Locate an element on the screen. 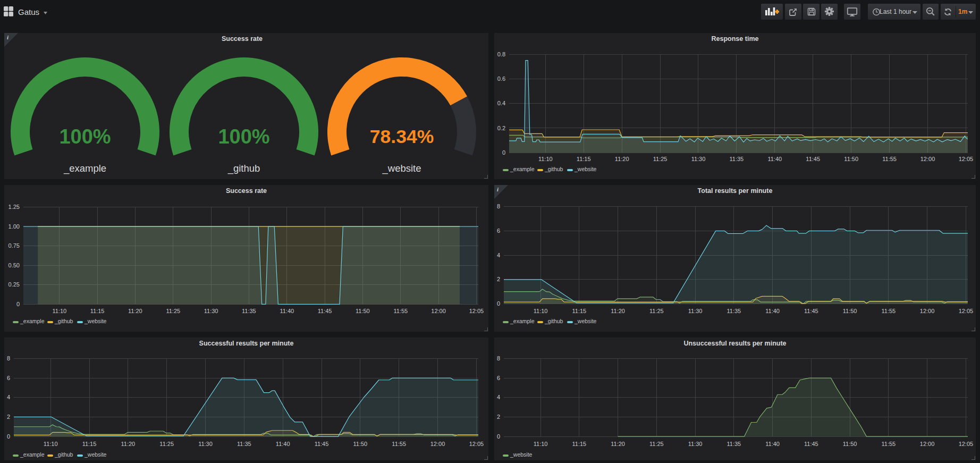 The height and width of the screenshot is (463, 980). svg-text: 0.4 is located at coordinates (502, 103).